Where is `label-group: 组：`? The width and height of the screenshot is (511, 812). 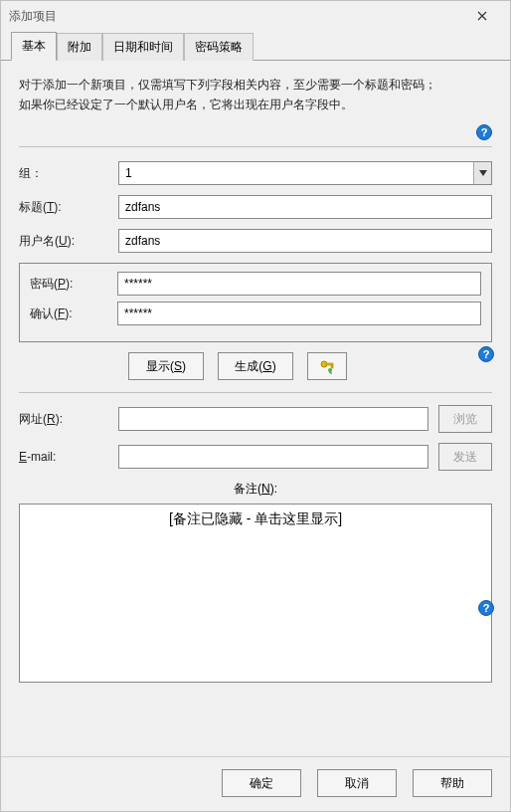
label-group: 组： is located at coordinates (69, 173).